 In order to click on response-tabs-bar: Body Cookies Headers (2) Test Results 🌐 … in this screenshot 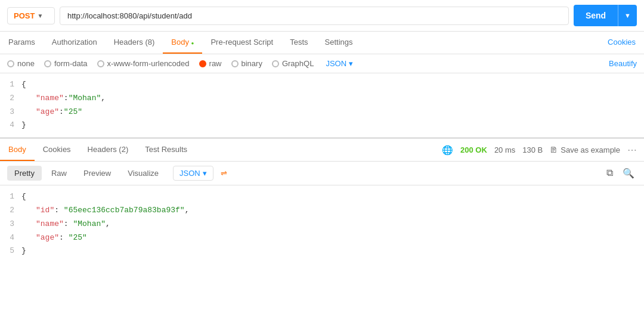, I will do `click(322, 150)`.